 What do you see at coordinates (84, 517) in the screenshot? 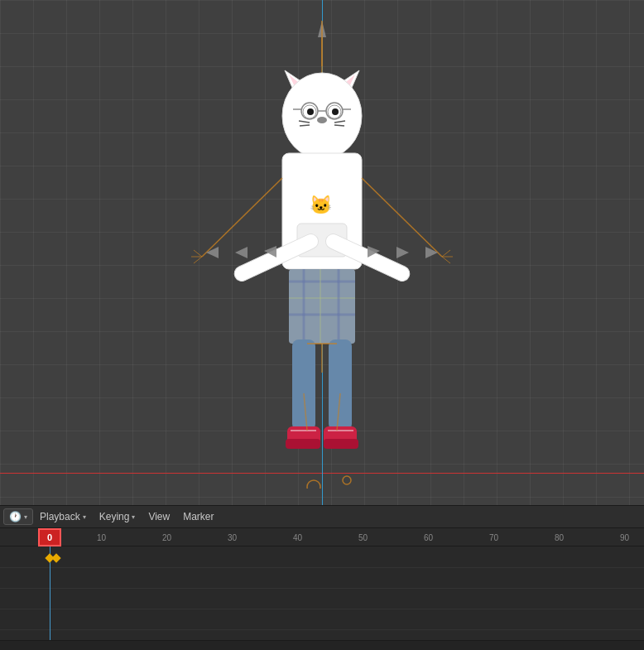
I see `playback-chevron: ▾` at bounding box center [84, 517].